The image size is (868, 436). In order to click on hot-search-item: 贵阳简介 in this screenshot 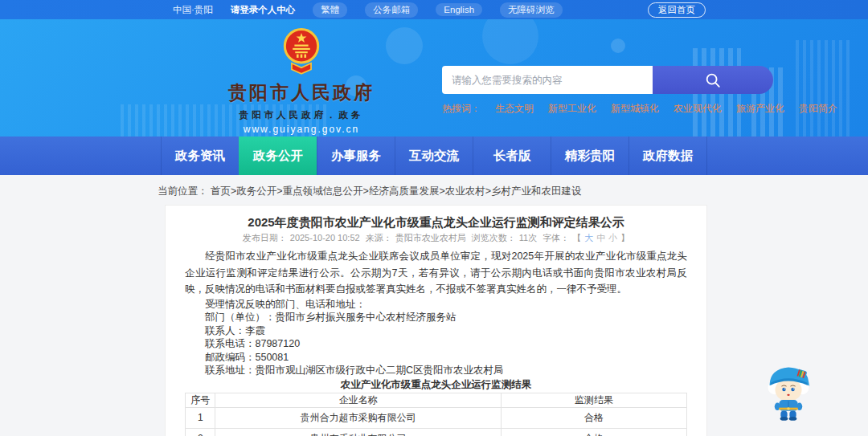, I will do `click(818, 109)`.